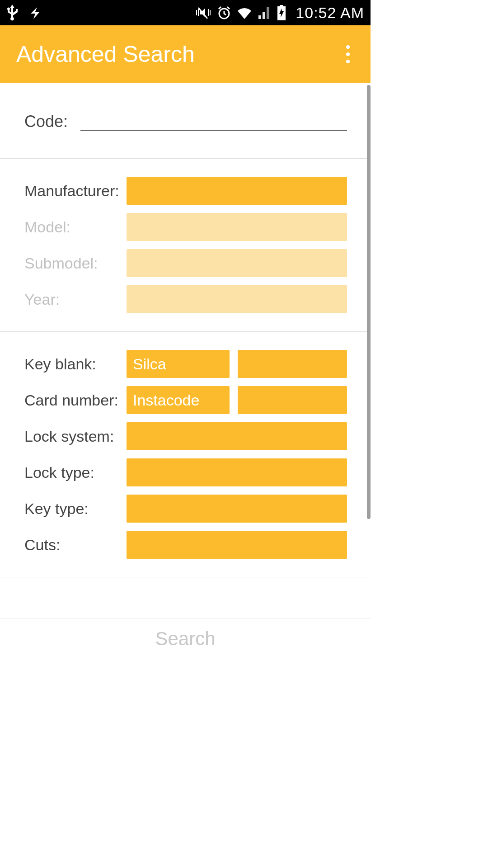 The height and width of the screenshot is (868, 488). I want to click on search-button: Search, so click(185, 638).